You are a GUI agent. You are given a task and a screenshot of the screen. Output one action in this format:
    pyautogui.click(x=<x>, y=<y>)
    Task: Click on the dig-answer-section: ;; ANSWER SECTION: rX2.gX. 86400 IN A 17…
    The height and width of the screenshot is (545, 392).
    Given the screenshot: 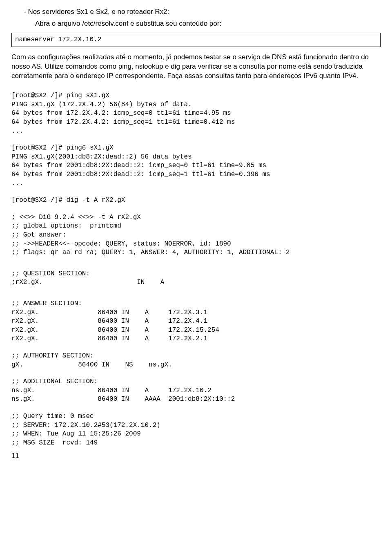 What is the action you would take?
    pyautogui.click(x=196, y=322)
    